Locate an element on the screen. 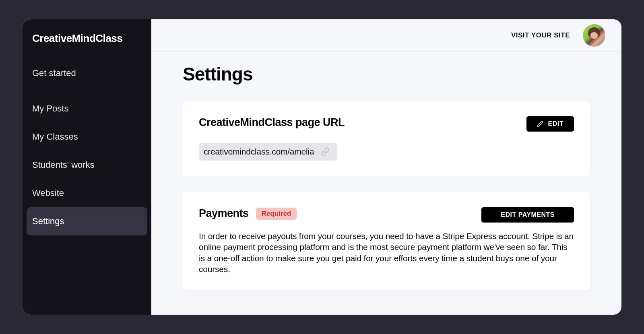  payments-title-wrap: Payments Required is located at coordinates (248, 213).